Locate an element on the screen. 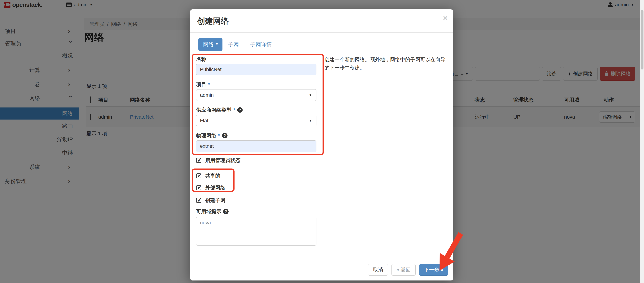 This screenshot has height=283, width=644. create-subnet-label: 创建子网 is located at coordinates (215, 200).